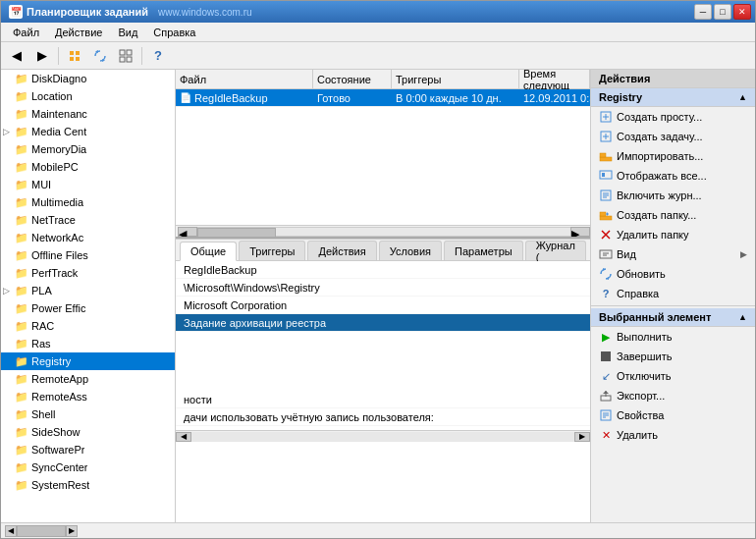  What do you see at coordinates (53, 220) in the screenshot?
I see `tree-label: NetTrace` at bounding box center [53, 220].